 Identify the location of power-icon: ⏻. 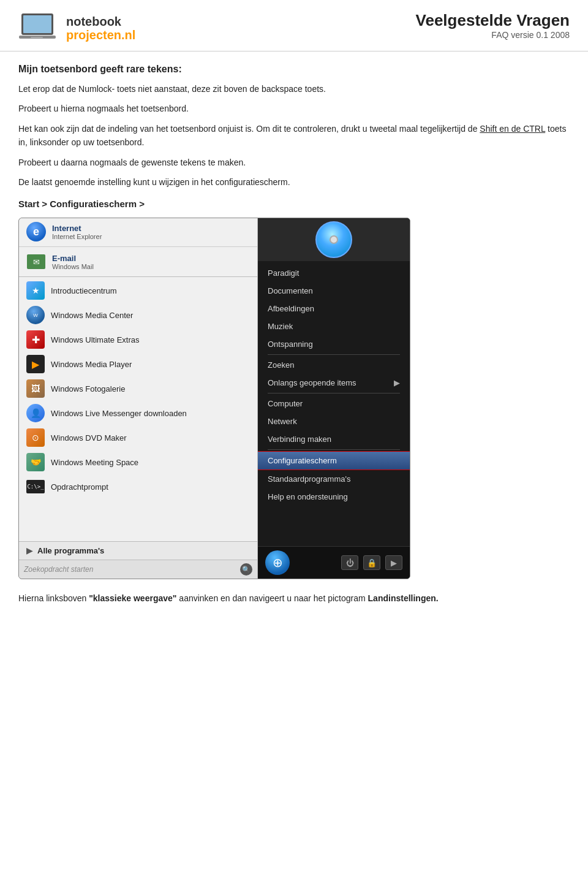
(350, 563).